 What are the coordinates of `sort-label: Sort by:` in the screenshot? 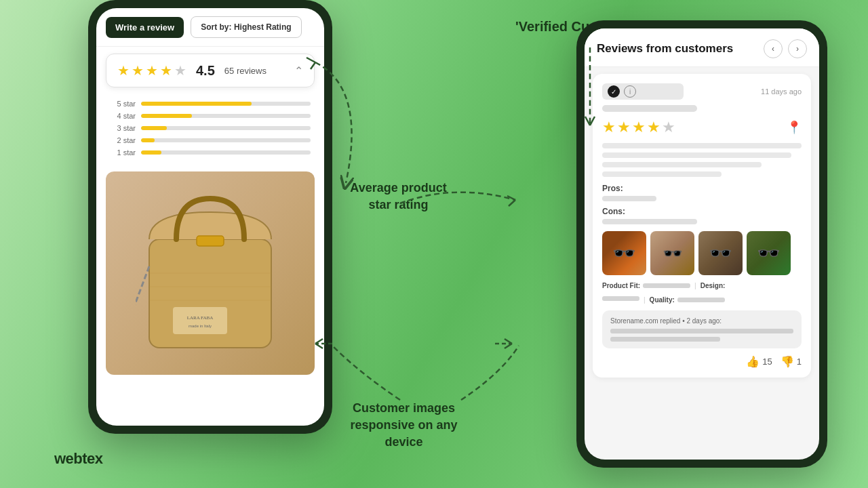 It's located at (216, 27).